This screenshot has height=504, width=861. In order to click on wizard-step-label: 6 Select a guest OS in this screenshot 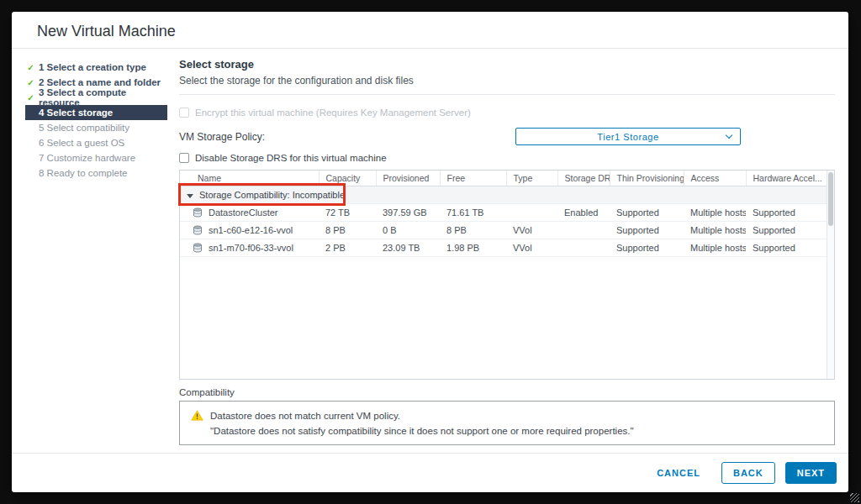, I will do `click(82, 143)`.